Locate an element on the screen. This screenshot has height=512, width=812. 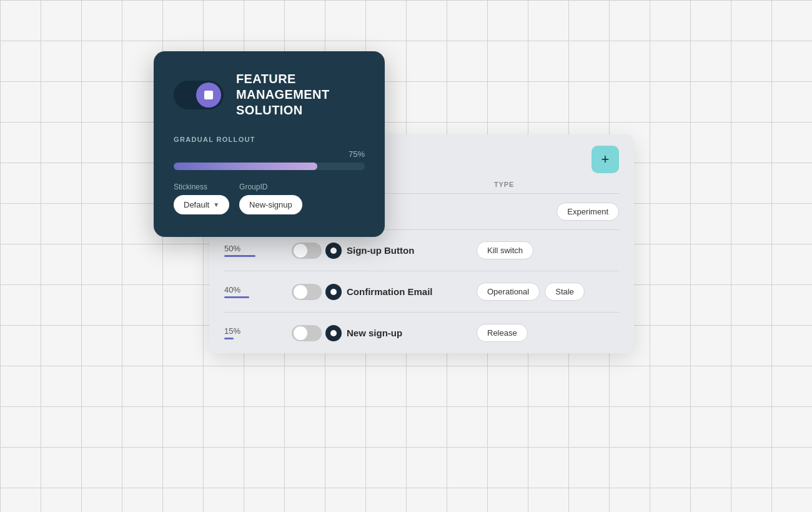
feature-name: Sign-up Button is located at coordinates (409, 250).